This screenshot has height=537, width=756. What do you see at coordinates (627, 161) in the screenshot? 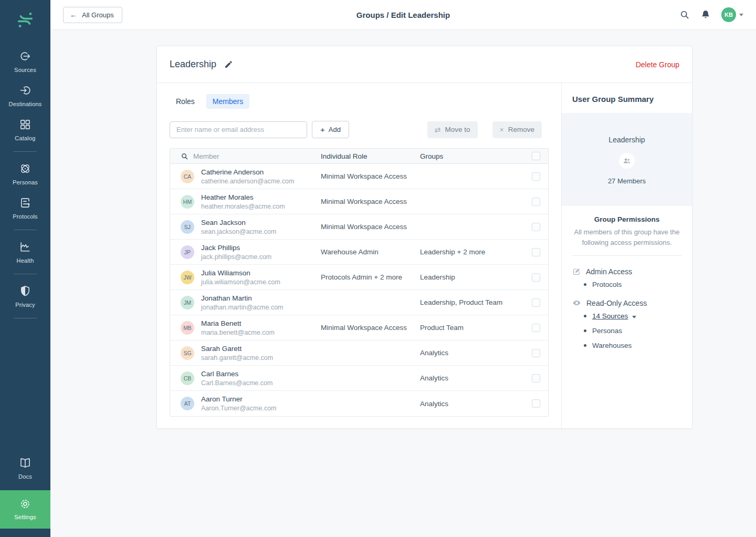
I see `group-members-icon` at bounding box center [627, 161].